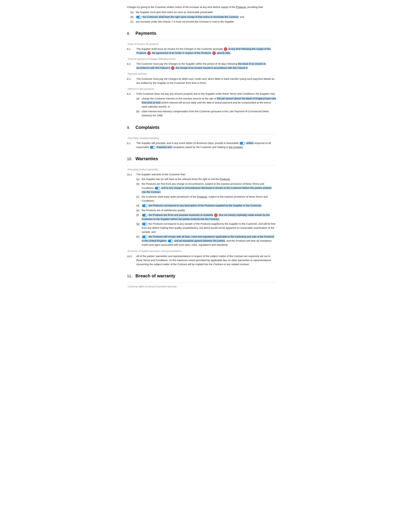  What do you see at coordinates (145, 237) in the screenshot?
I see `toggle-10-1-h-a` at bounding box center [145, 237].